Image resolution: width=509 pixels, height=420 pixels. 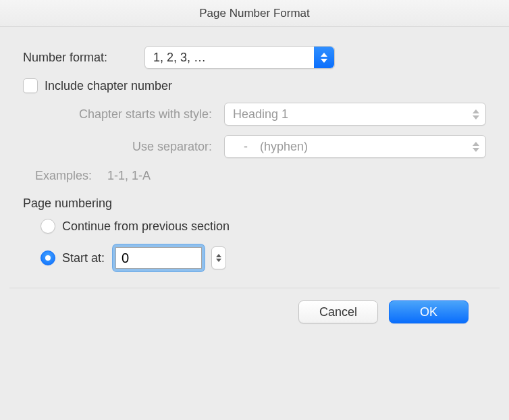 I want to click on start-at-input, so click(x=159, y=258).